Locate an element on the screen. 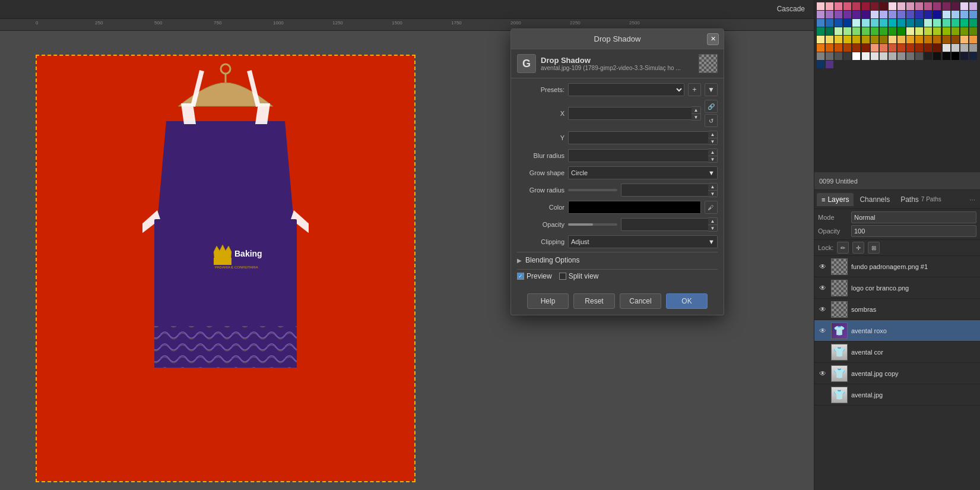  drop-shadow-dialog: Drop Shadow ✕ G Drop Shadow avental.jpg-… is located at coordinates (617, 172).